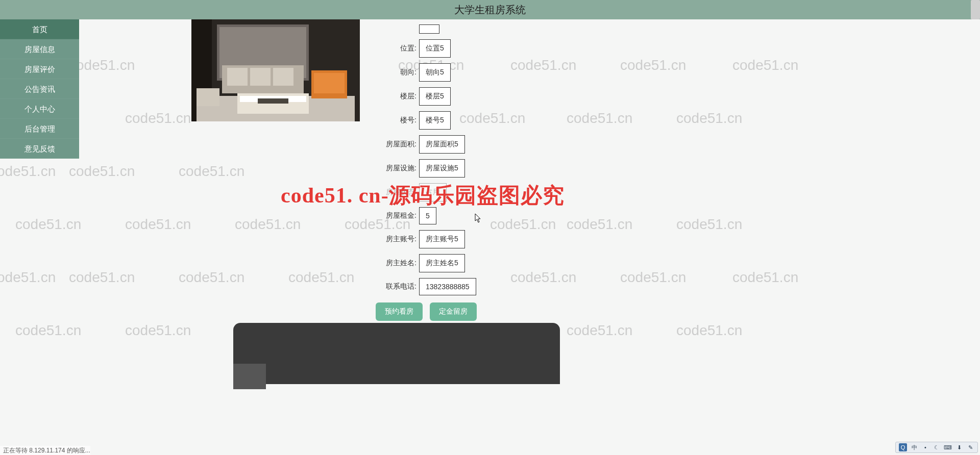 The image size is (980, 455). Describe the element at coordinates (925, 447) in the screenshot. I see `ime-punct-icon: •` at that location.